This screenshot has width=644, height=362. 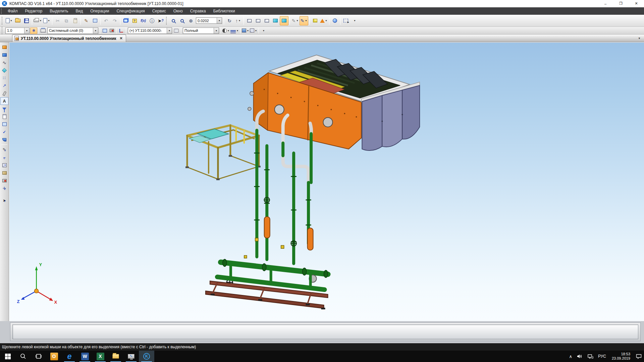 I want to click on document-info-button: ⓘ, so click(x=152, y=21).